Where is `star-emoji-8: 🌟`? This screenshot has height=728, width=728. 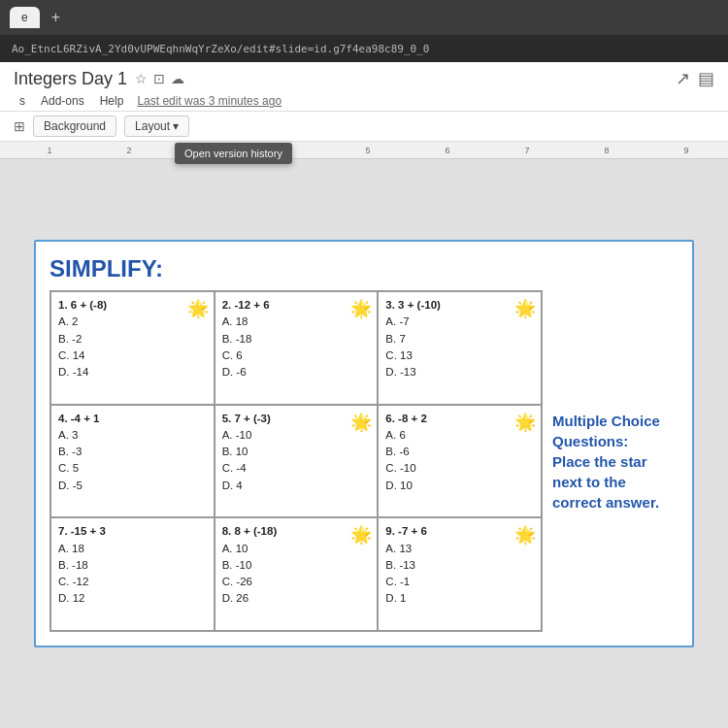
star-emoji-8: 🌟 is located at coordinates (361, 536).